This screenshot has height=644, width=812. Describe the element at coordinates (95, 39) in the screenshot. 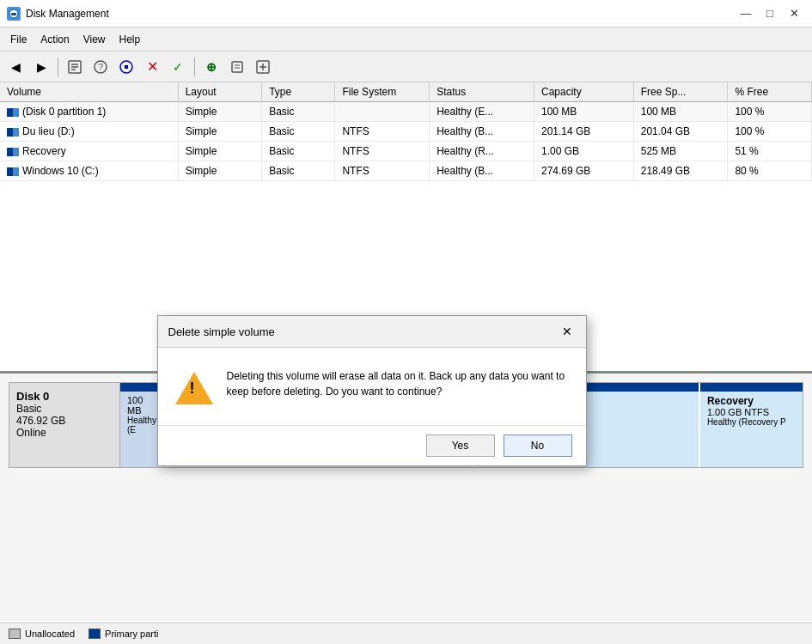

I see `menu-view: View` at that location.